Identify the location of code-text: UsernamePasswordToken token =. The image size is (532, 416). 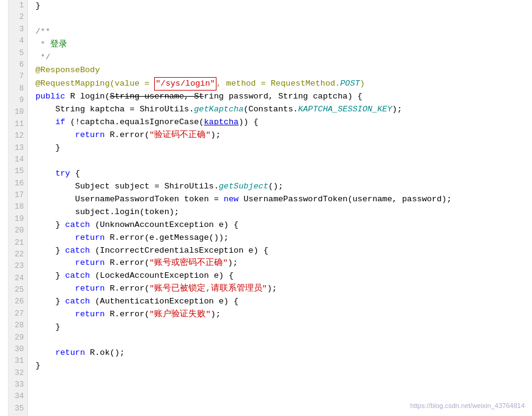
(130, 199).